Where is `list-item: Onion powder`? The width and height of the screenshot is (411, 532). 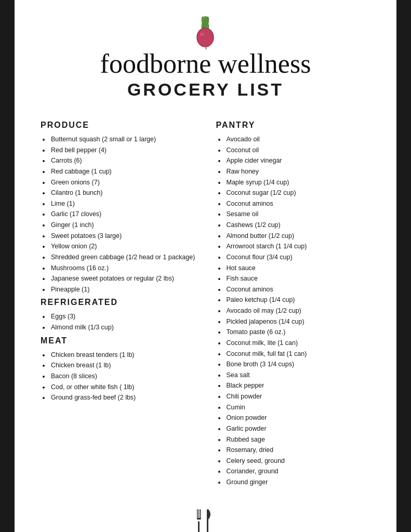 list-item: Onion powder is located at coordinates (298, 418).